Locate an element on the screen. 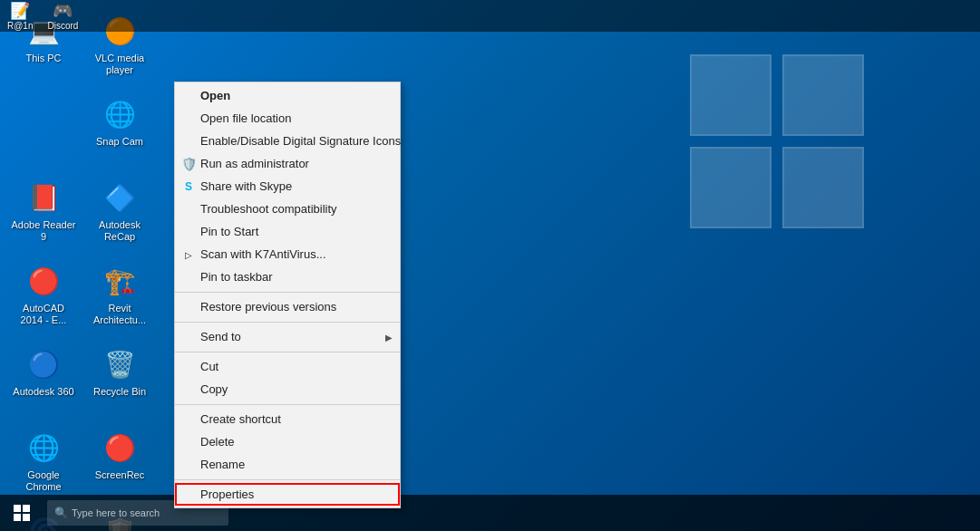 The image size is (980, 531). vlc-label: VLC media player is located at coordinates (120, 64).